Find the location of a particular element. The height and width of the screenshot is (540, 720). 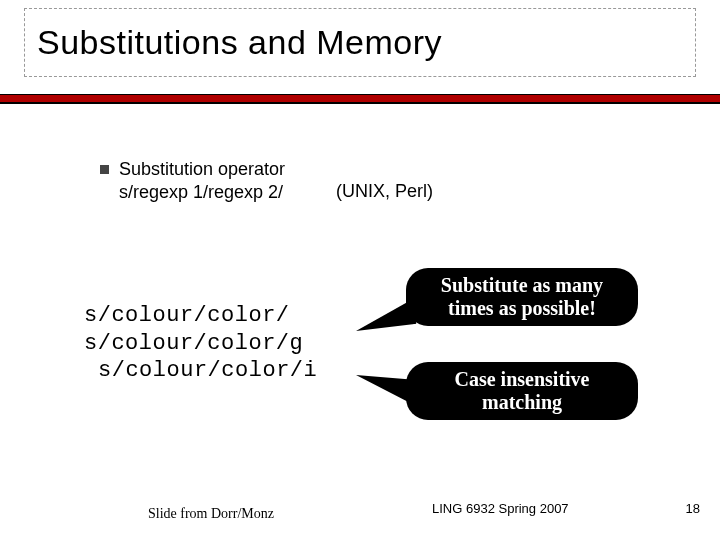

code-line-1: s/colour/color/ is located at coordinates (200, 316).